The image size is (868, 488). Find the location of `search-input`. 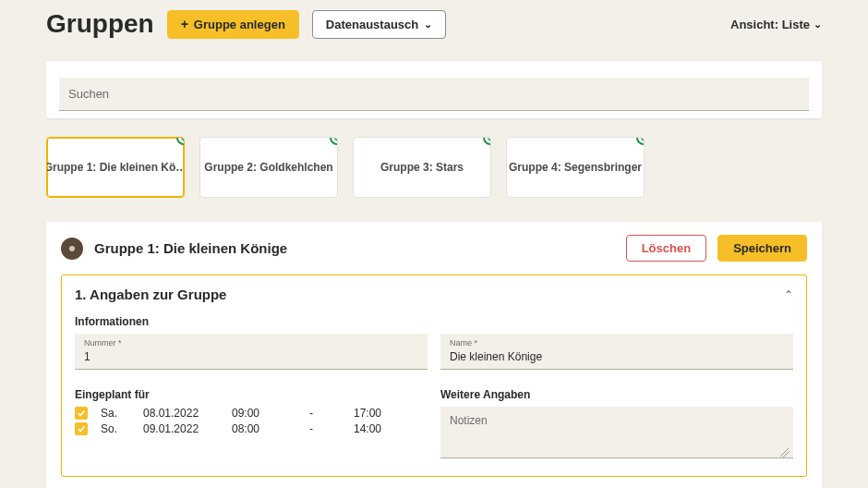

search-input is located at coordinates (434, 94).